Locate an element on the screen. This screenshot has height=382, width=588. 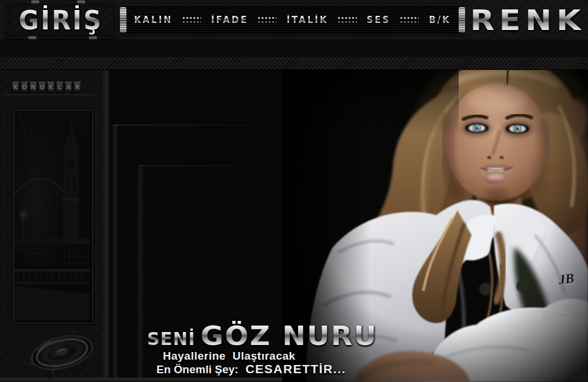
guest-letter-tile: U is located at coordinates (42, 87).